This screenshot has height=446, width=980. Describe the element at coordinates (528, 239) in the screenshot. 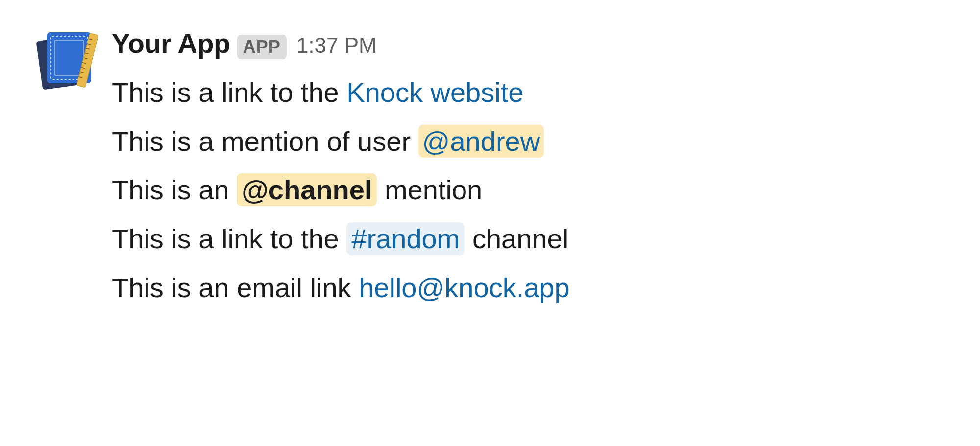

I see `message-line-4: This is a link to the #random channel` at that location.